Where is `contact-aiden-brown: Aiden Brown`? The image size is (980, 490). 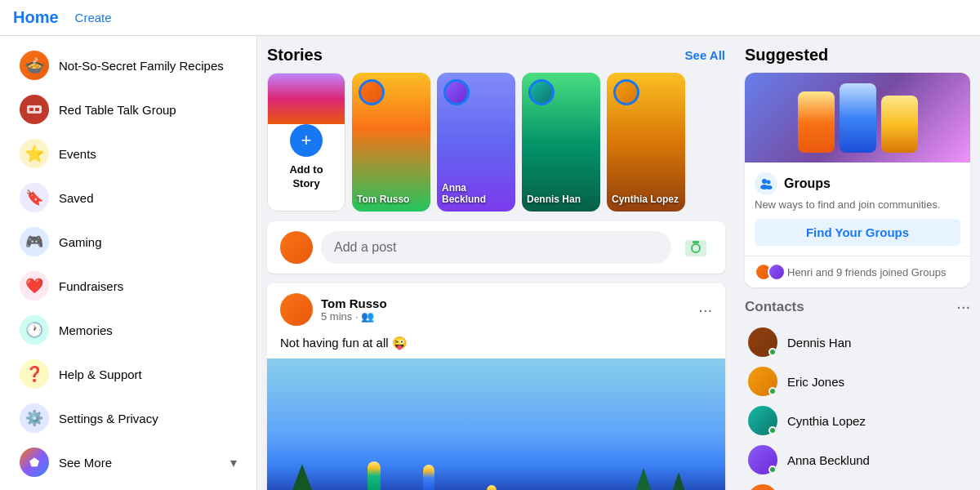 contact-aiden-brown: Aiden Brown is located at coordinates (858, 485).